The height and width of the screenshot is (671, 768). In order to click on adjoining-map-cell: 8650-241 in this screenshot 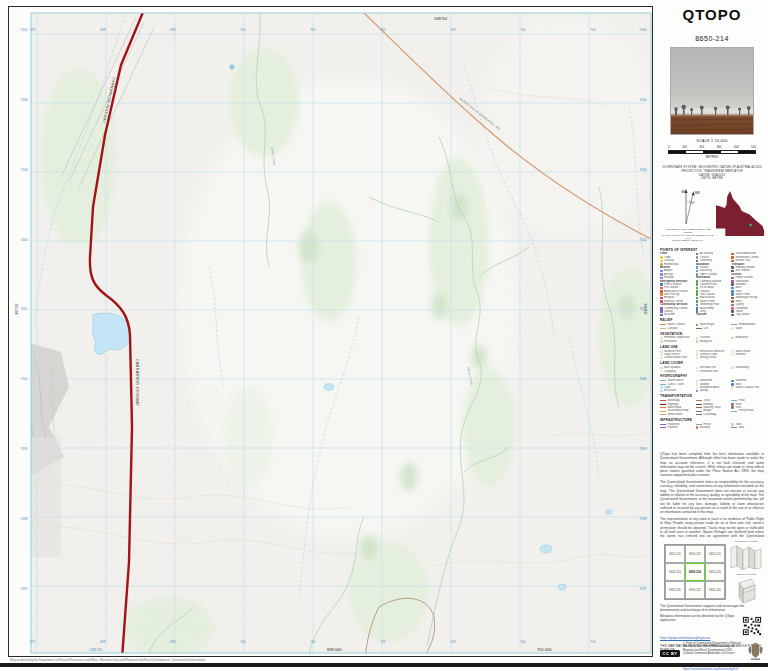, I will do `click(715, 590)`.